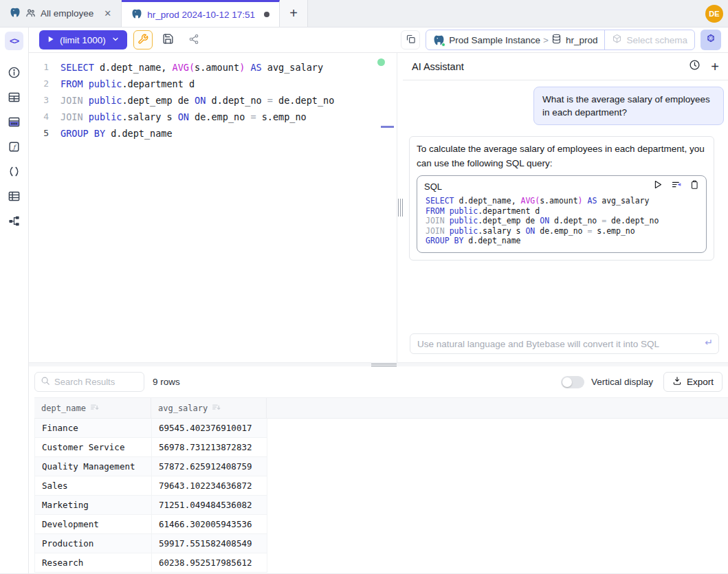  I want to click on tables-icon, so click(14, 97).